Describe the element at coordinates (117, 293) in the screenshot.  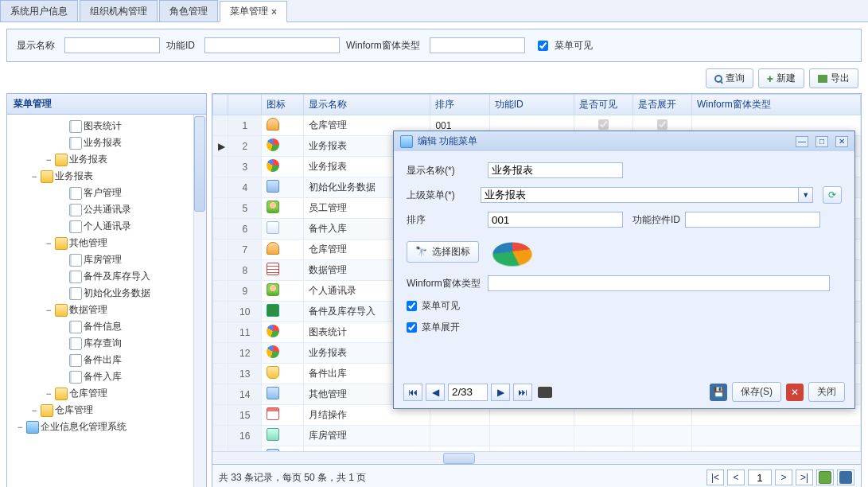
I see `tree-node-label: 初始化业务数据` at that location.